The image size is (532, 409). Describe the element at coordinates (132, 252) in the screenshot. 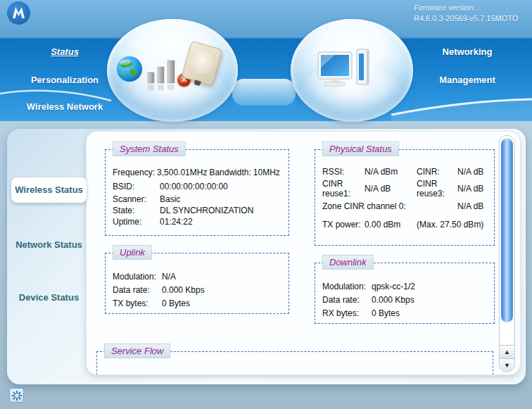

I see `uplink-title: Uplink` at that location.